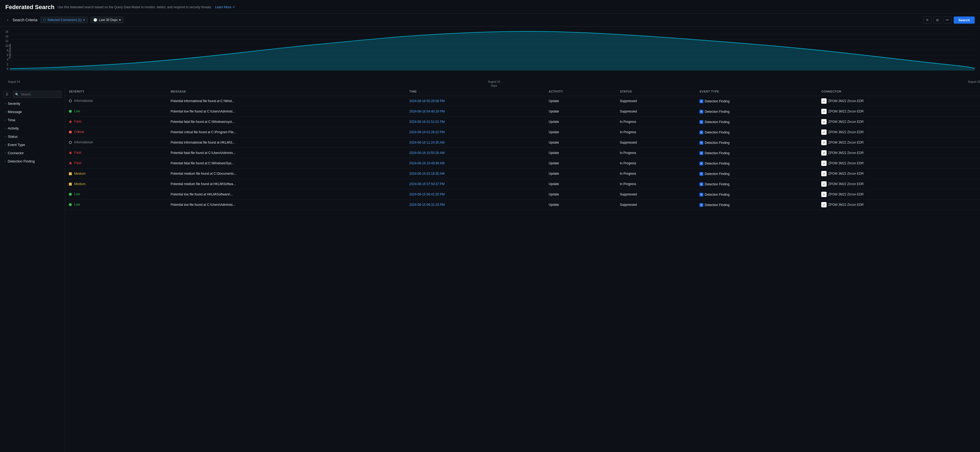  What do you see at coordinates (33, 120) in the screenshot?
I see `filter-item-time: › Time` at bounding box center [33, 120].